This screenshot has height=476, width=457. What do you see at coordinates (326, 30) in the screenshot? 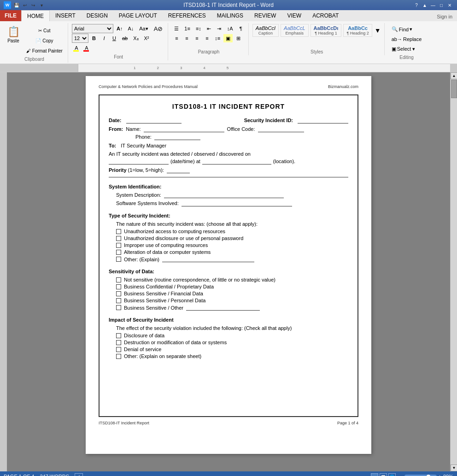
I see `style-heading1-button: AaBbCcDı ¶ Heading 1` at bounding box center [326, 30].